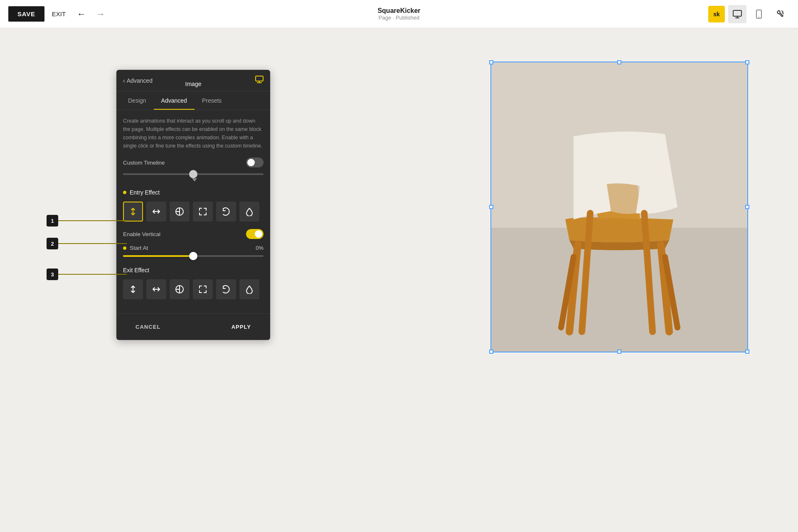 This screenshot has height=532, width=798. Describe the element at coordinates (717, 14) in the screenshot. I see `sk-logo: sk` at that location.